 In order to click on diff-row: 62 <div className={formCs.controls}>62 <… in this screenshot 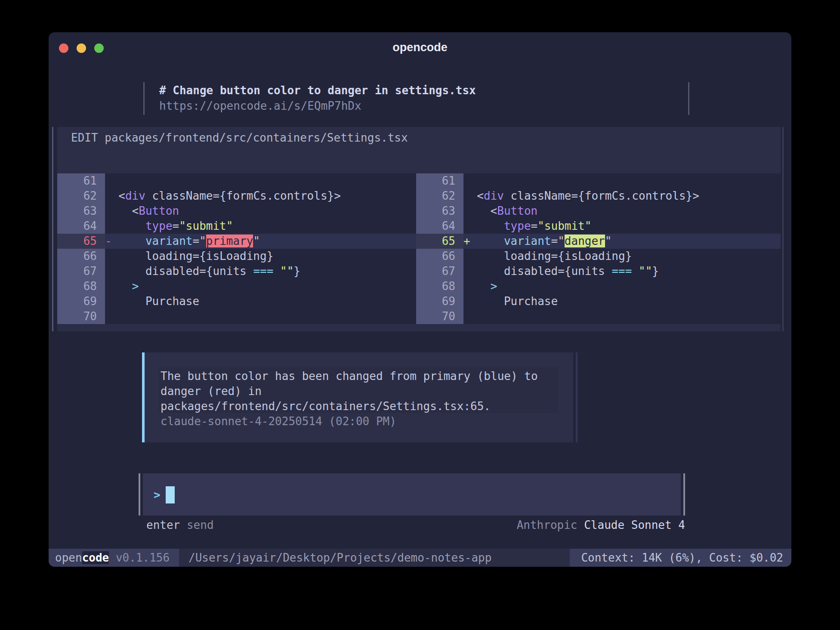, I will do `click(419, 196)`.